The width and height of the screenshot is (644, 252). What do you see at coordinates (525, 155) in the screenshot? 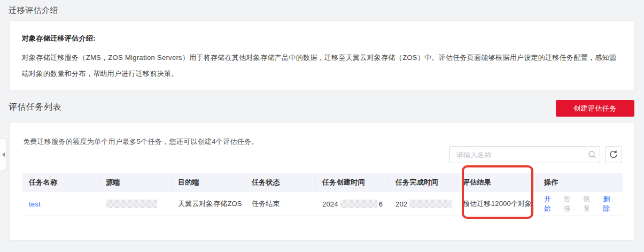
I see `task-name-search` at bounding box center [525, 155].